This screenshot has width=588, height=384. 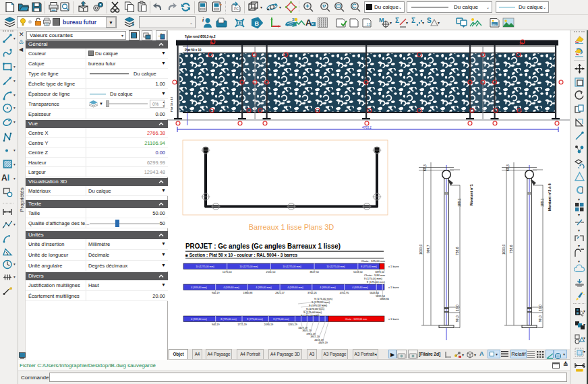 What do you see at coordinates (291, 227) in the screenshot?
I see `svg-text: Barreaux 1 lisse Plans 3D` at bounding box center [291, 227].